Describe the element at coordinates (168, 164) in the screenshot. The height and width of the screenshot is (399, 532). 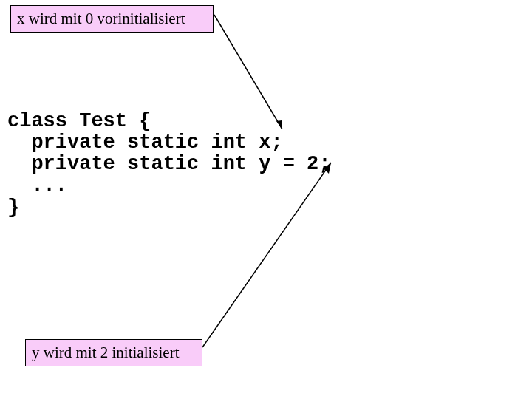
I see `code-line-3: private static int y = 2;` at that location.